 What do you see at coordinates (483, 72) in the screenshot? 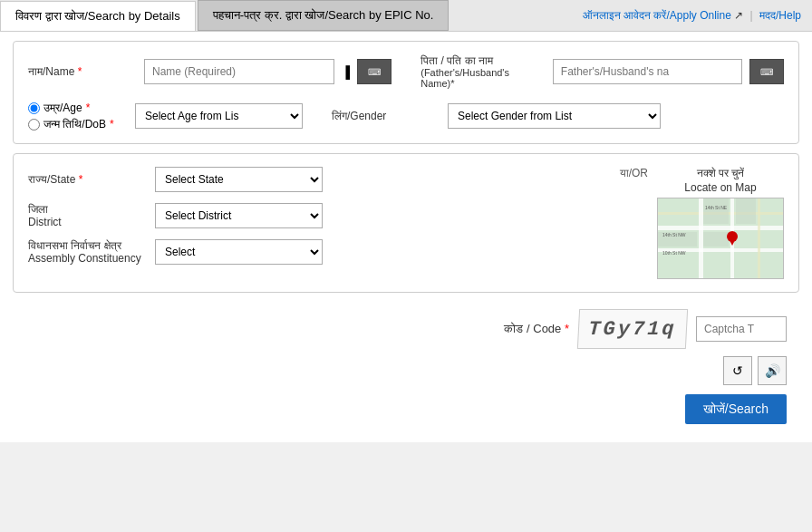
I see `father-label: पिता / पति का नाम (Father's/Husband's Na…` at bounding box center [483, 72].